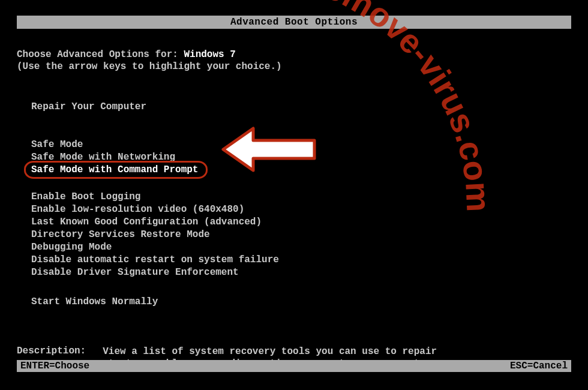 This screenshot has height=390, width=588. Describe the element at coordinates (300, 302) in the screenshot. I see `menu-group-normal: Start Windows Normally` at that location.